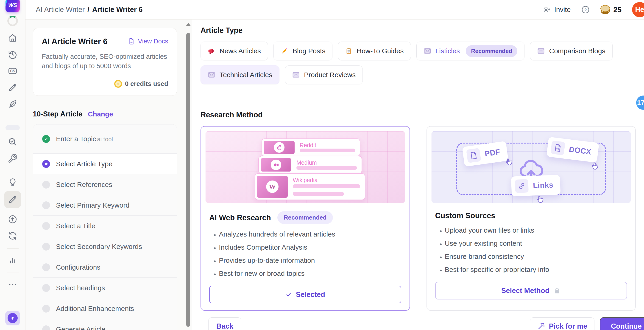 This screenshot has height=330, width=644. Describe the element at coordinates (12, 219) in the screenshot. I see `upload-circle-icon` at that location.